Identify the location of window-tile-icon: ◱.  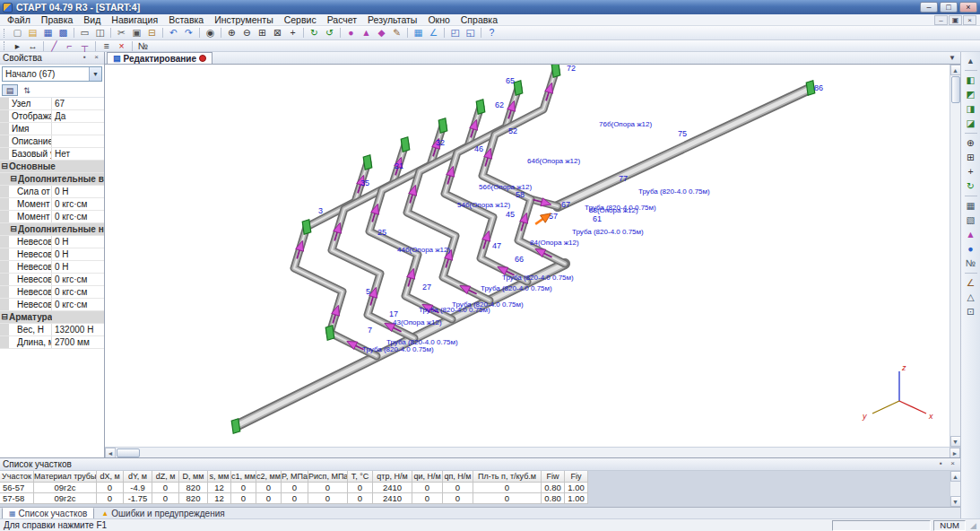
(470, 32).